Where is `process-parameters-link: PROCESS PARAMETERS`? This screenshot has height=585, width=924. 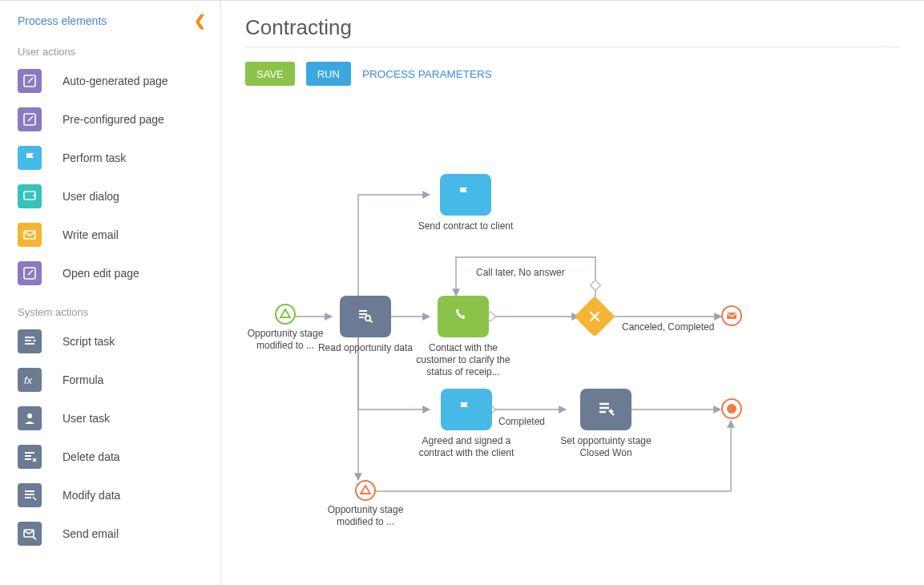 process-parameters-link: PROCESS PARAMETERS is located at coordinates (427, 74).